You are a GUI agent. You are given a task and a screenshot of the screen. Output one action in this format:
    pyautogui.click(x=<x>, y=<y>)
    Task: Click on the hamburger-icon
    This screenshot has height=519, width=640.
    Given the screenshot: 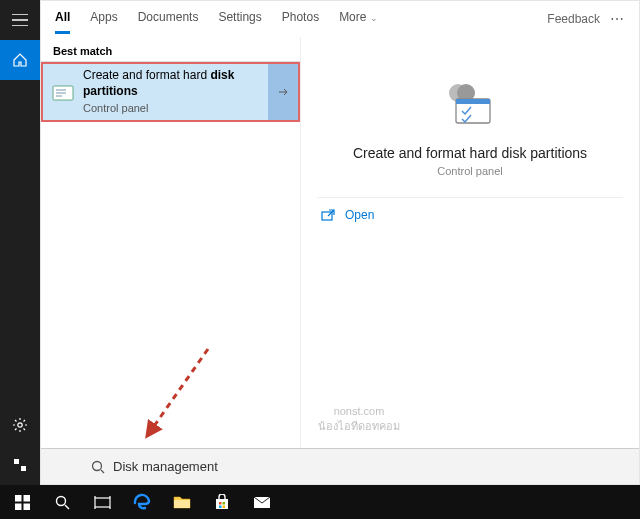 What is the action you would take?
    pyautogui.click(x=20, y=20)
    